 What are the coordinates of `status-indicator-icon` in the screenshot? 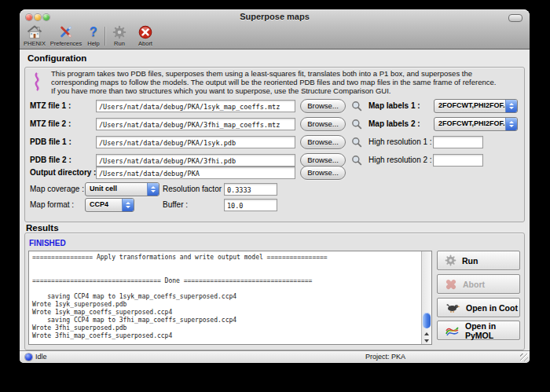 It's located at (28, 357).